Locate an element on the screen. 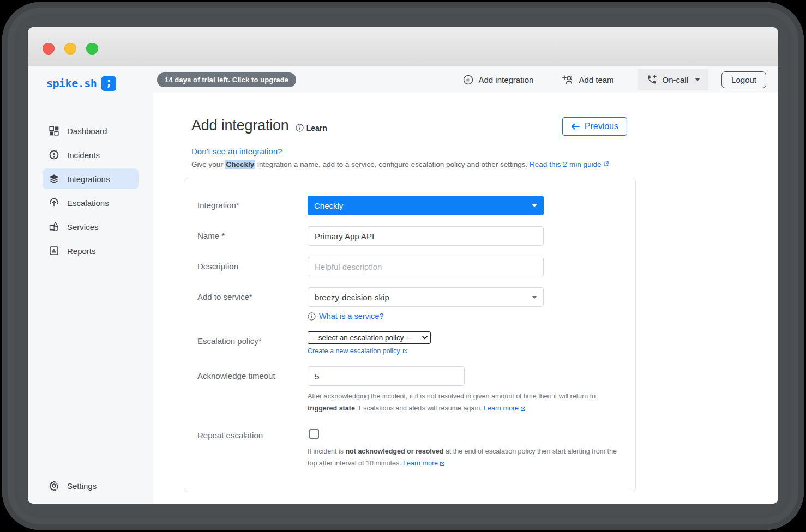 Image resolution: width=806 pixels, height=532 pixels. description-input is located at coordinates (425, 267).